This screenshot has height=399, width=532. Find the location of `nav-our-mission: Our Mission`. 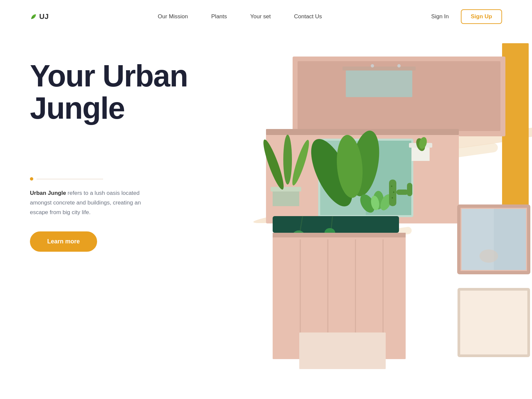

nav-our-mission: Our Mission is located at coordinates (173, 17).